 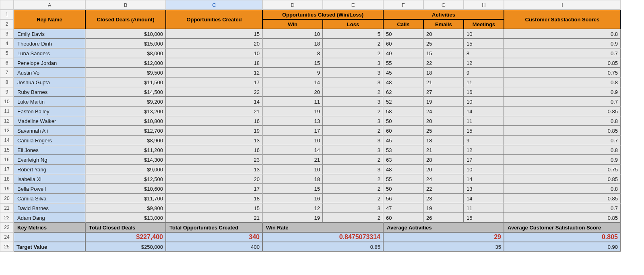 What do you see at coordinates (7, 237) in the screenshot?
I see `row-header: 24` at bounding box center [7, 237].